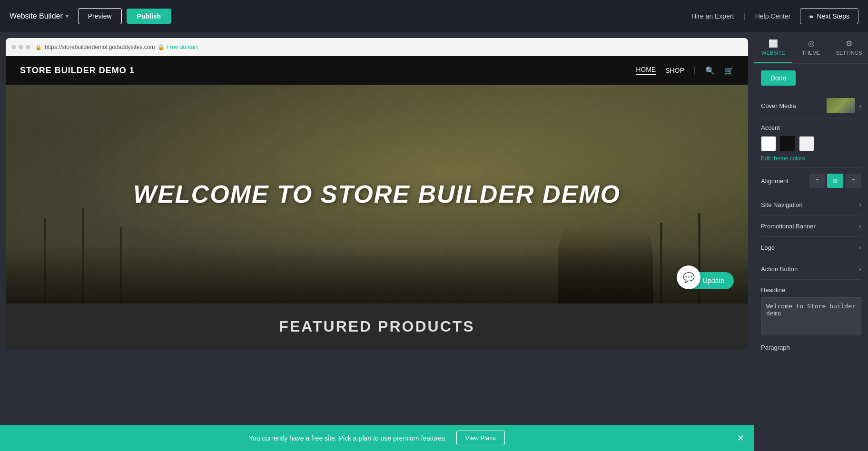 This screenshot has width=868, height=451. Describe the element at coordinates (377, 194) in the screenshot. I see `hero-title: WELCOME TO STORE BUILDER DEMO` at that location.